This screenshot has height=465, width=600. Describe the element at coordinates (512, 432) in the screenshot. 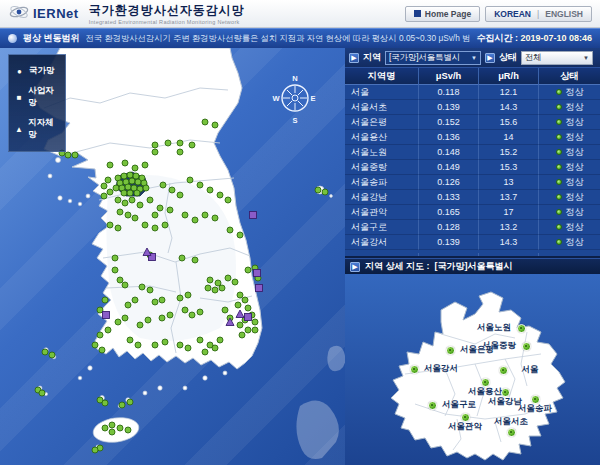

I see `detail-station-marker-서울서초` at that location.